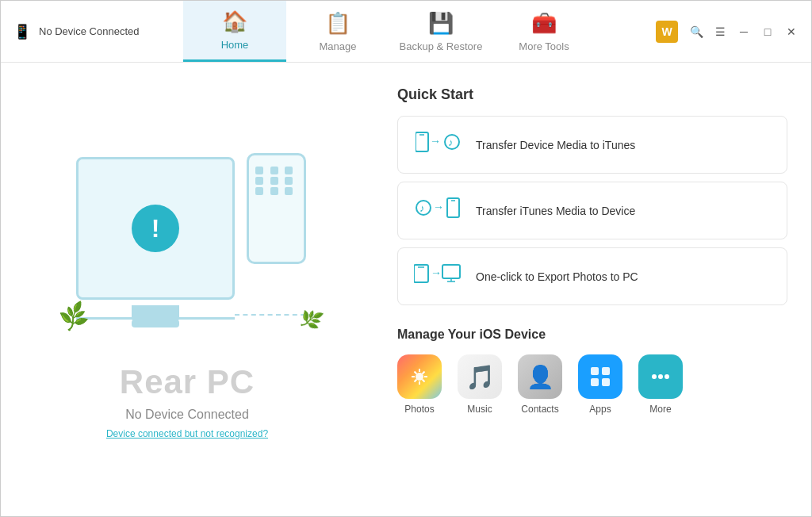 The image size is (812, 517). Describe the element at coordinates (276, 178) in the screenshot. I see `phone-grid` at that location.